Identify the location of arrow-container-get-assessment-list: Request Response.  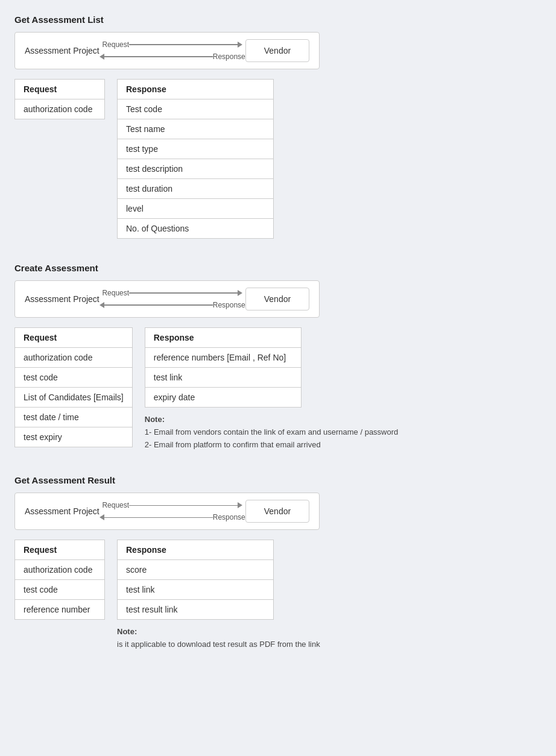
(172, 51).